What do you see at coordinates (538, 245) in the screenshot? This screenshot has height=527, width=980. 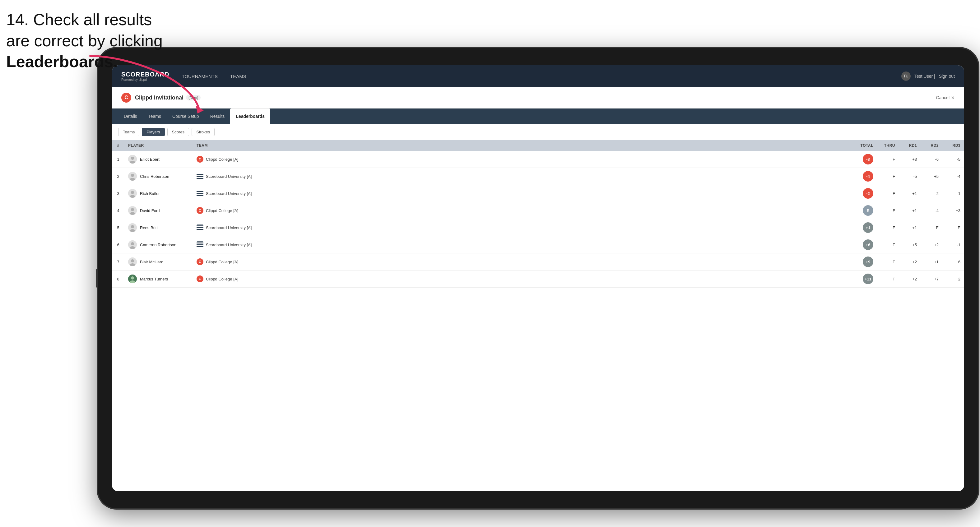 I see `table-row: 6Cameron RobertsonScoreboard University …` at bounding box center [538, 245].